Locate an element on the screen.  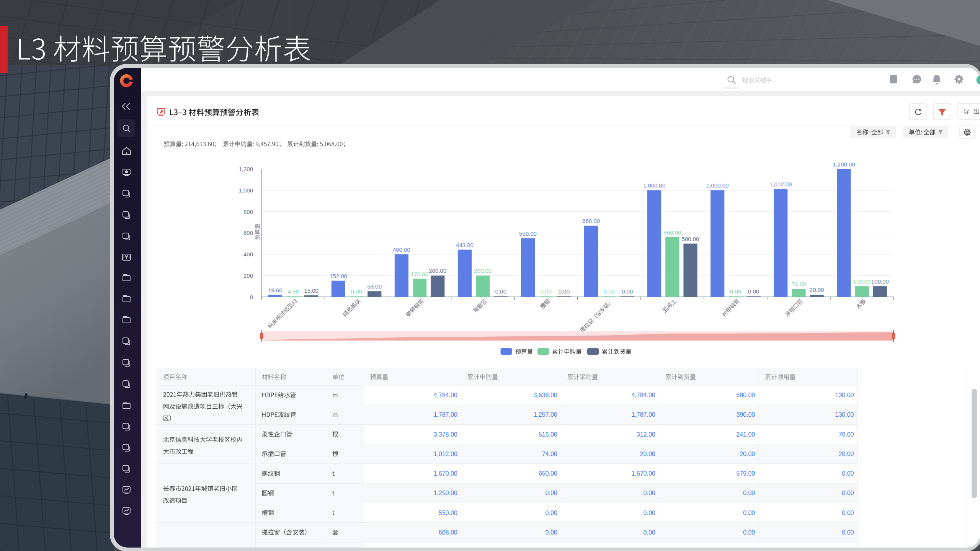
svg-text: 500.00 is located at coordinates (691, 239).